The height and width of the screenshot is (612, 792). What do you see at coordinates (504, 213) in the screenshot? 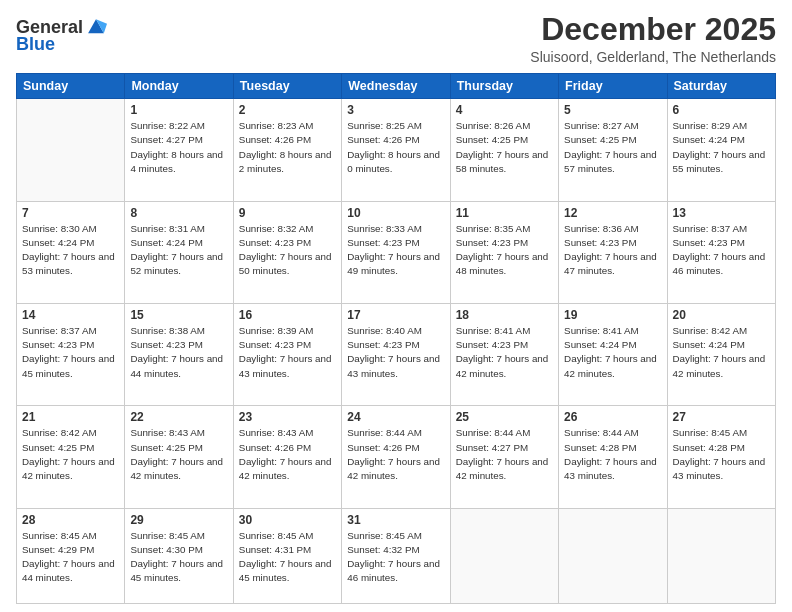
I see `day-number: 11` at bounding box center [504, 213].